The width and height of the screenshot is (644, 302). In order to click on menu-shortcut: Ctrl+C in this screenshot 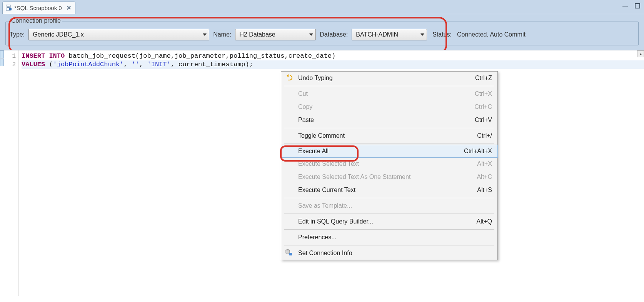, I will do `click(483, 107)`.